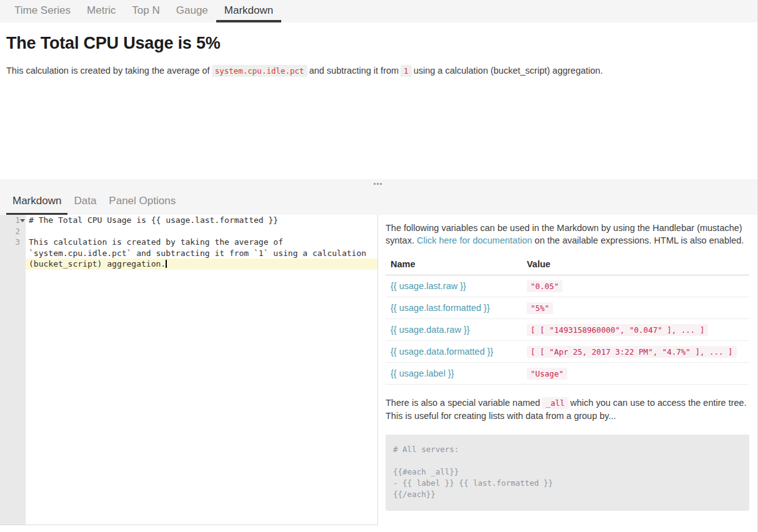  Describe the element at coordinates (201, 232) in the screenshot. I see `editor-line-text` at that location.